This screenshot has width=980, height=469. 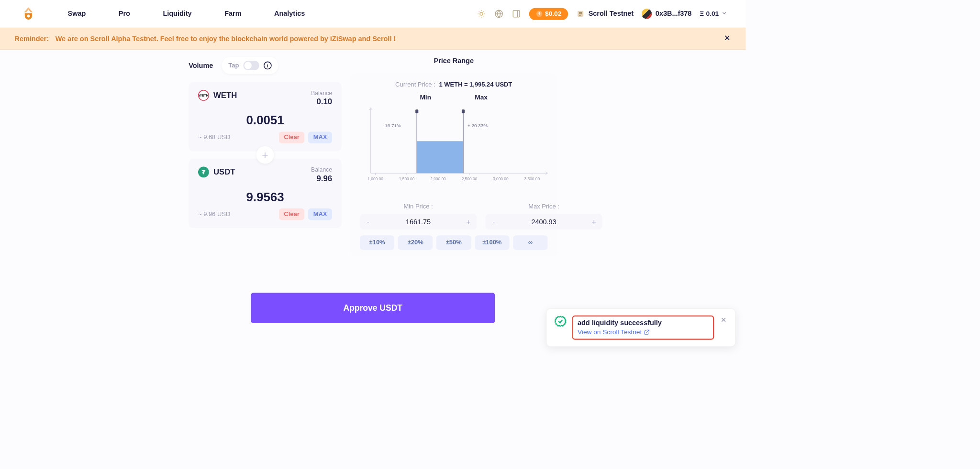 I want to click on svg-text: 1,500.00, so click(x=407, y=179).